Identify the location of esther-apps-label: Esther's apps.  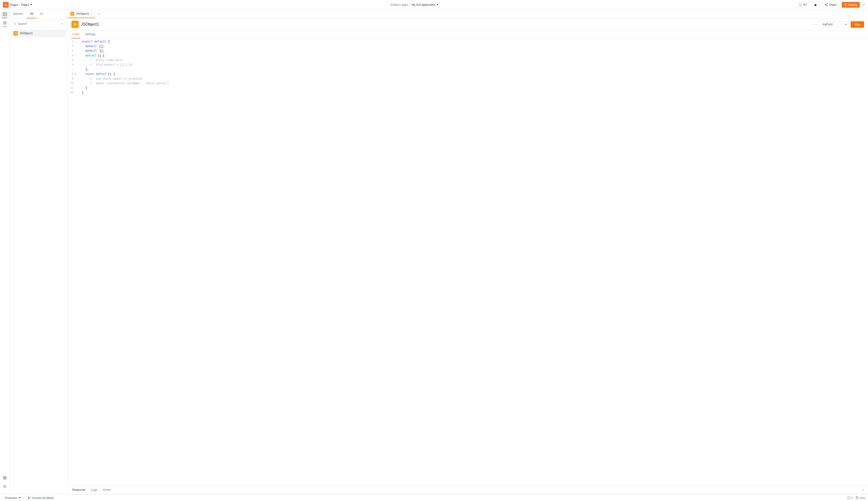
(399, 5).